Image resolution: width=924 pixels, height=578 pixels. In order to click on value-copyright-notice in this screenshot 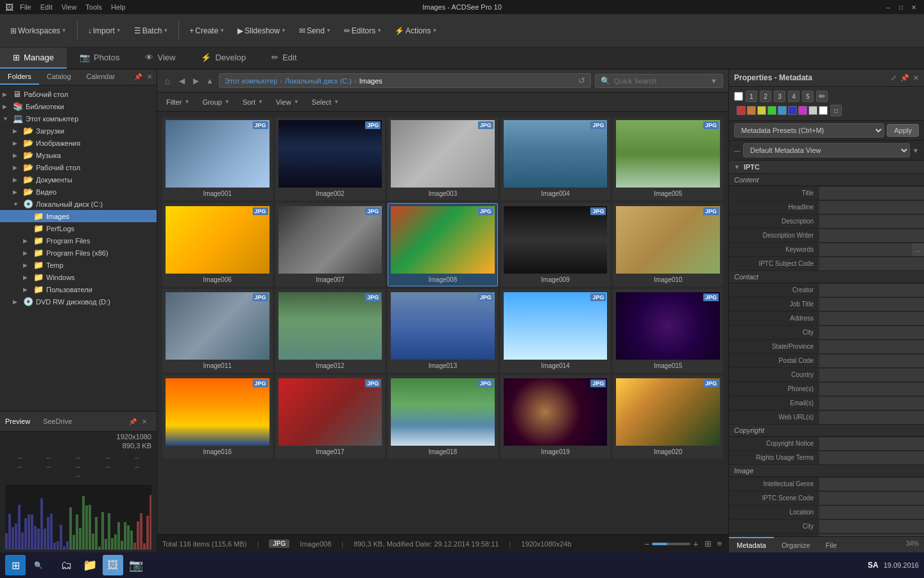, I will do `click(871, 444)`.